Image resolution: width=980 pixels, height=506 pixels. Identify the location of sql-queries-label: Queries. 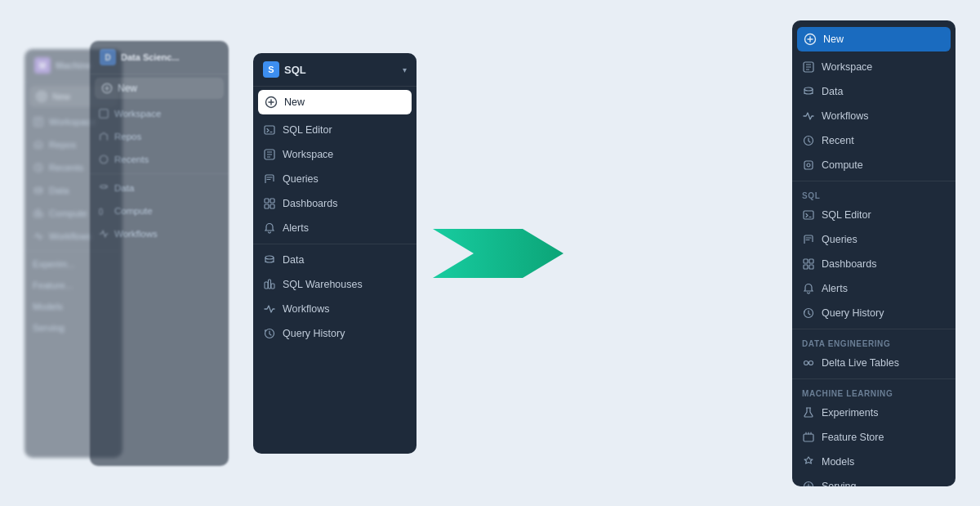
(301, 179).